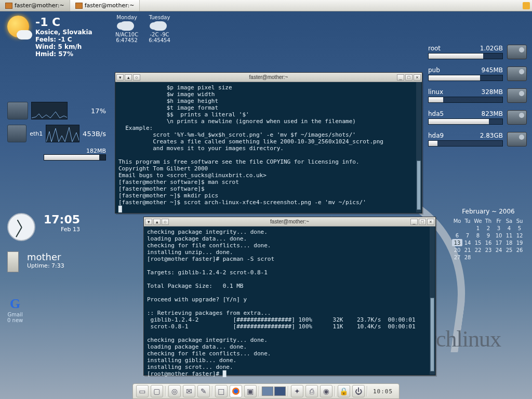  What do you see at coordinates (62, 134) in the screenshot?
I see `net-graph` at bounding box center [62, 134].